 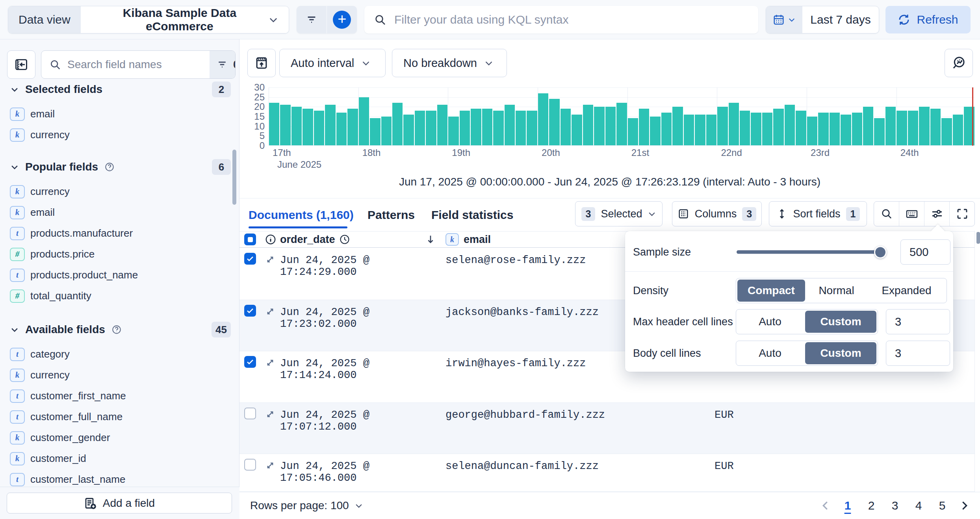 What do you see at coordinates (120, 417) in the screenshot?
I see `field-item: tcustomer_full_name` at bounding box center [120, 417].